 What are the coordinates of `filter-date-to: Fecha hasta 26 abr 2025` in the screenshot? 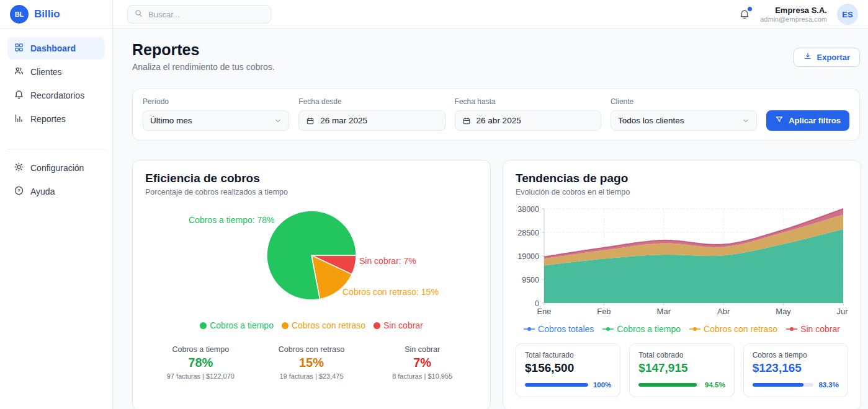 It's located at (528, 114).